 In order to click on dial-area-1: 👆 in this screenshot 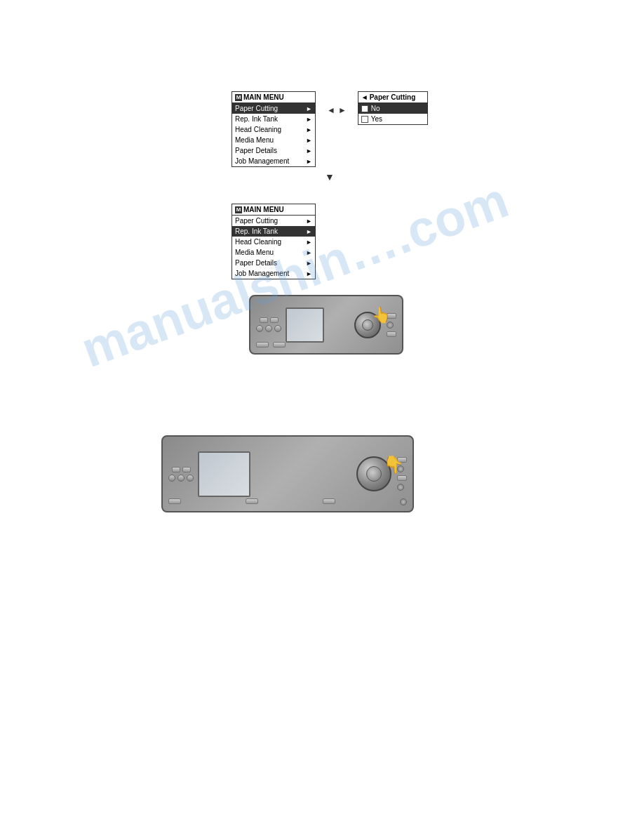, I will do `click(368, 325)`.